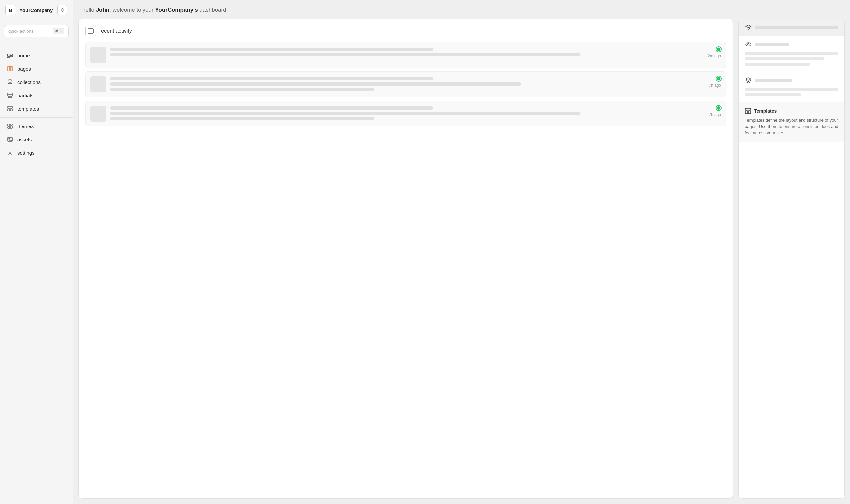  I want to click on themes-icon, so click(10, 126).